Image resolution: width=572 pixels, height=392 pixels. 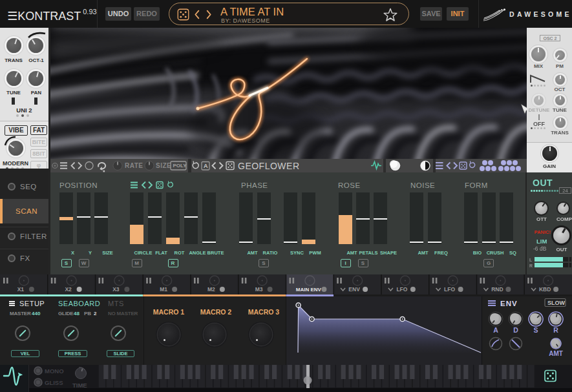 I want to click on svg-text: RND, so click(x=497, y=289).